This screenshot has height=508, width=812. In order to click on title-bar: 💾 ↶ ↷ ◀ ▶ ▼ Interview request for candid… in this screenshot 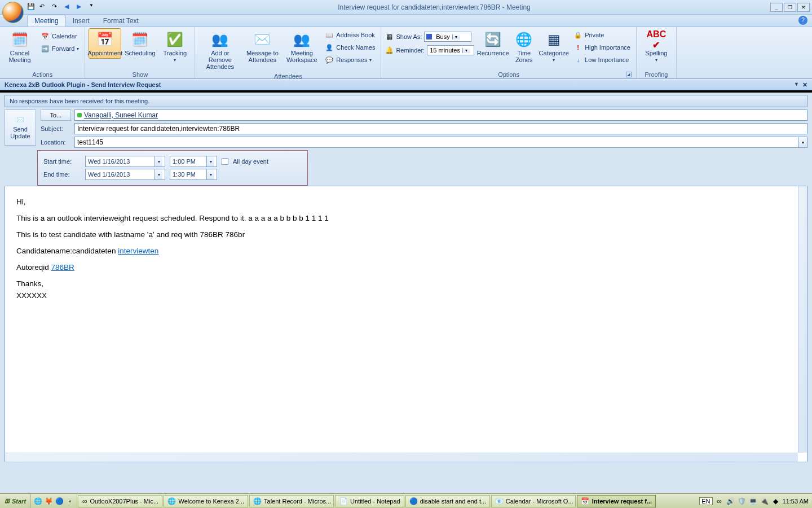, I will do `click(406, 7)`.